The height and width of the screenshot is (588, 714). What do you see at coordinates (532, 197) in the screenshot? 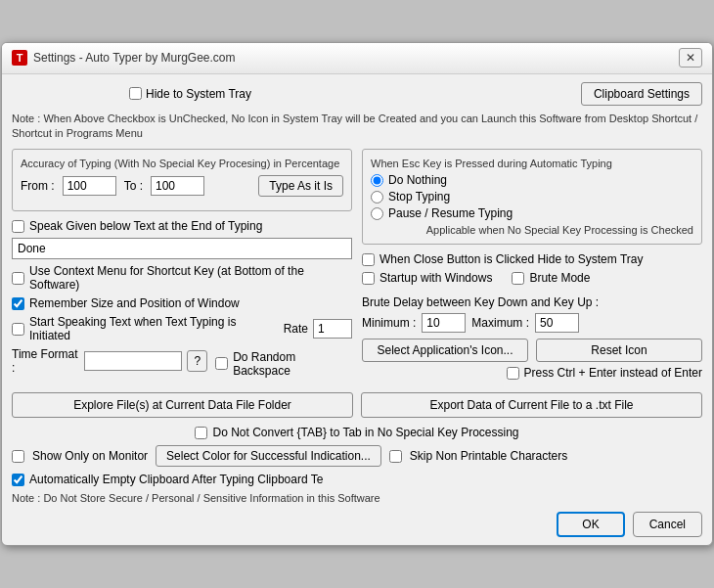
I see `stop-typing-row: Stop Typing` at bounding box center [532, 197].